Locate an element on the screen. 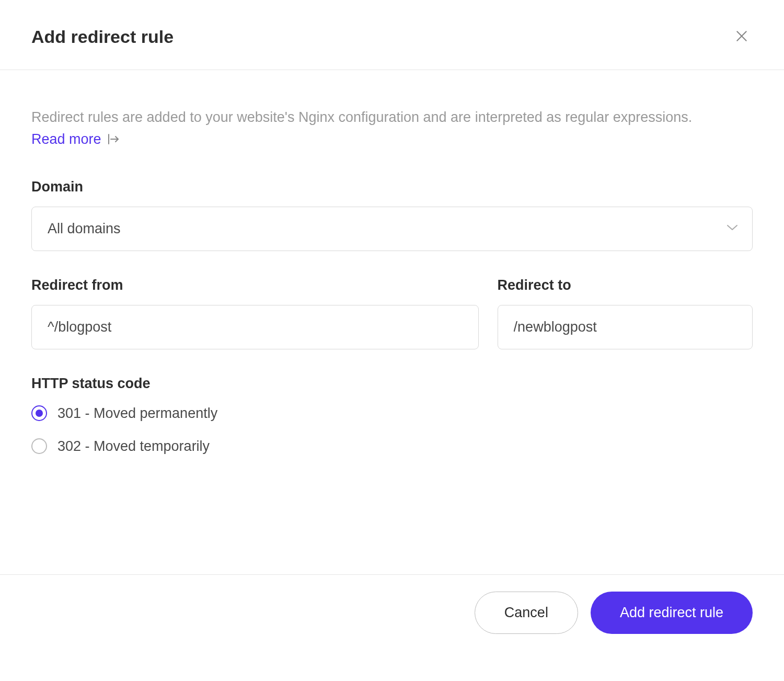  redirect-to-label: Redirect to is located at coordinates (625, 286).